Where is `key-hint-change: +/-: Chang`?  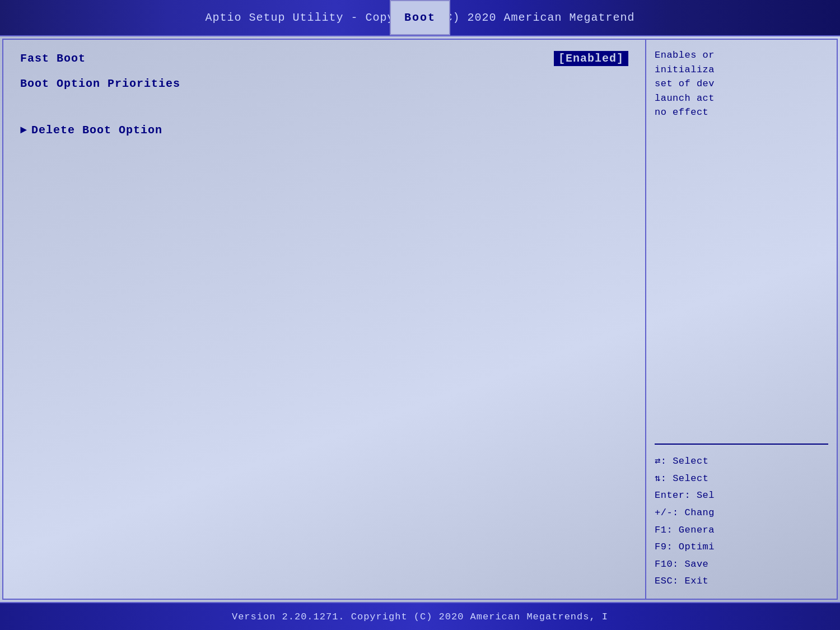 key-hint-change: +/-: Chang is located at coordinates (741, 513).